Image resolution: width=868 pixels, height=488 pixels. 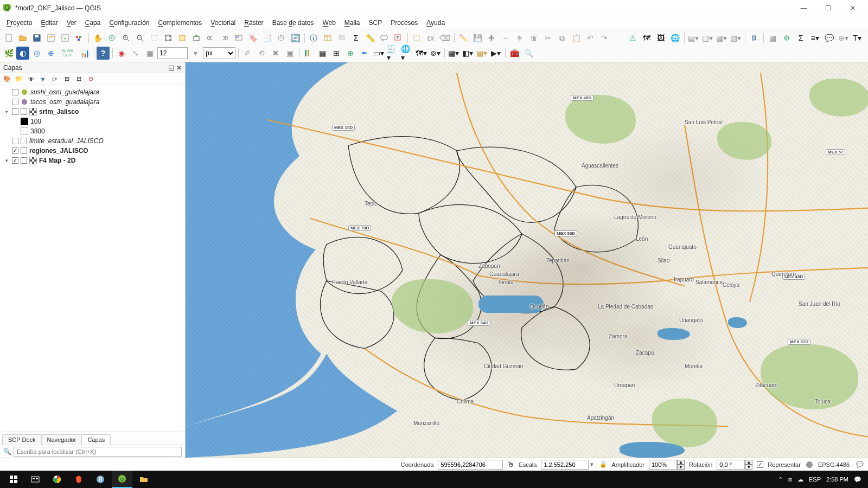 What do you see at coordinates (293, 23) in the screenshot?
I see `menu-base-de-datos: Base de datos` at bounding box center [293, 23].